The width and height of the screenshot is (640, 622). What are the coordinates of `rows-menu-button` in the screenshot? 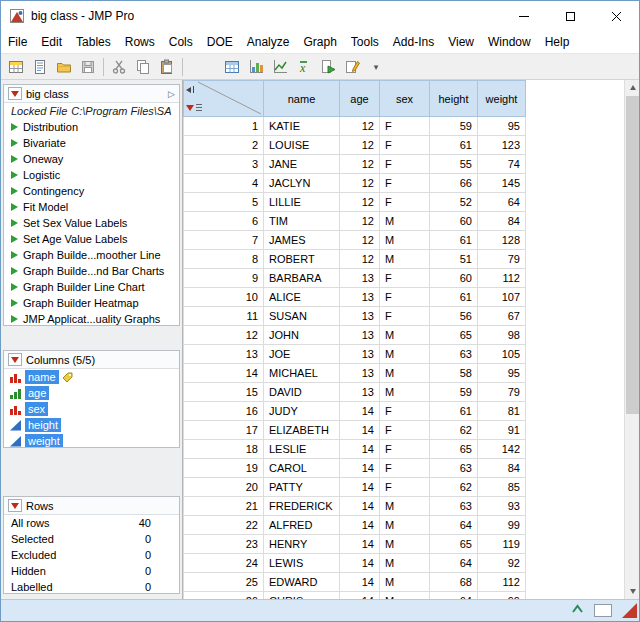 It's located at (194, 108).